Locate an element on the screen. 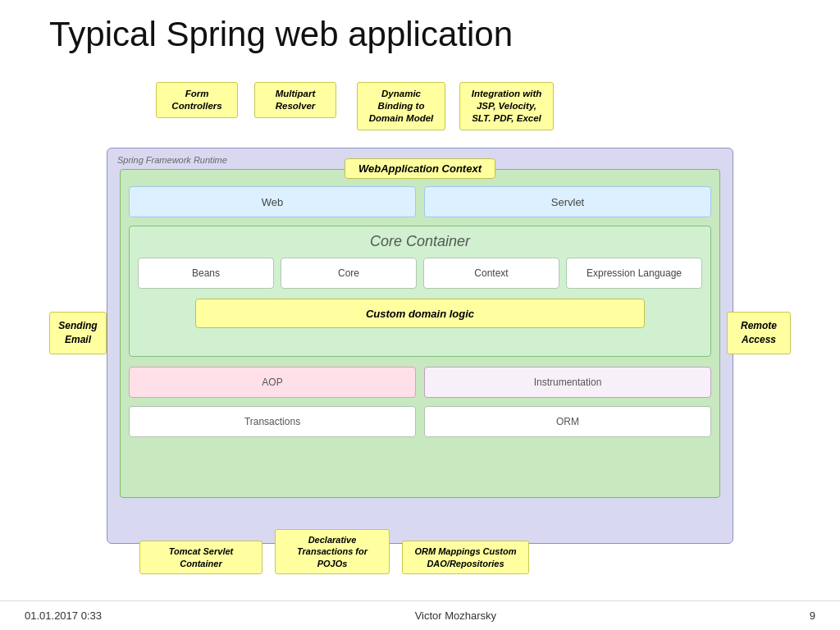 Image resolution: width=840 pixels, height=630 pixels. sending-email-note: Sending Email is located at coordinates (78, 333).